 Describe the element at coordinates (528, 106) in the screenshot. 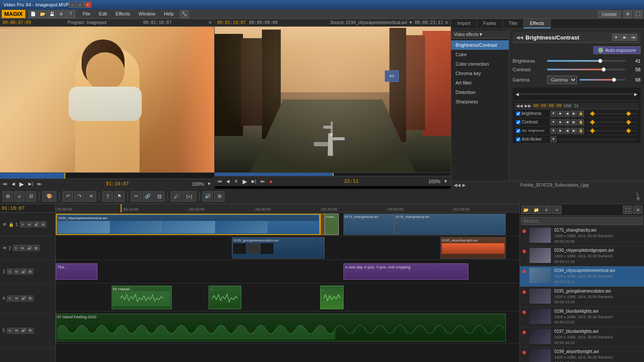

I see `kf-nav-right: ▶▶` at that location.